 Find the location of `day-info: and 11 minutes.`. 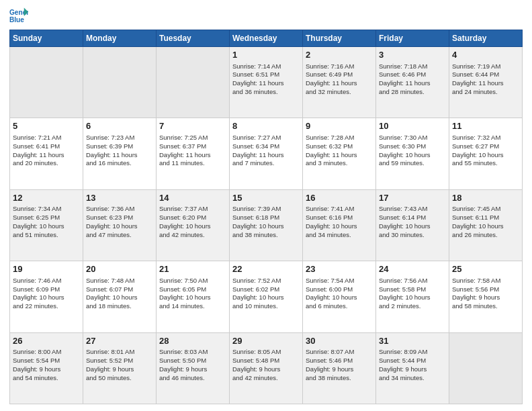

day-info: and 11 minutes. is located at coordinates (193, 164).